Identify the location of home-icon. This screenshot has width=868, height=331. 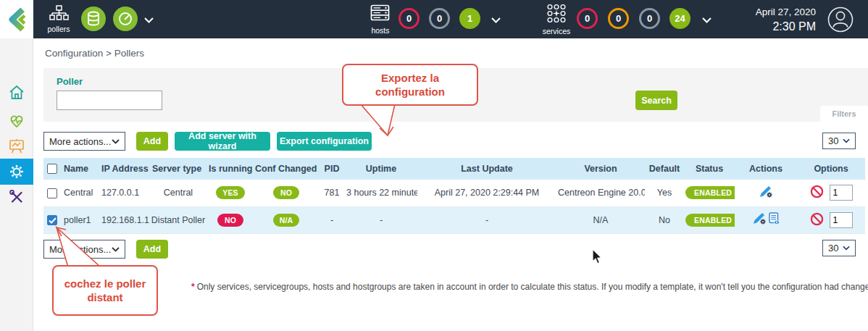
(17, 93).